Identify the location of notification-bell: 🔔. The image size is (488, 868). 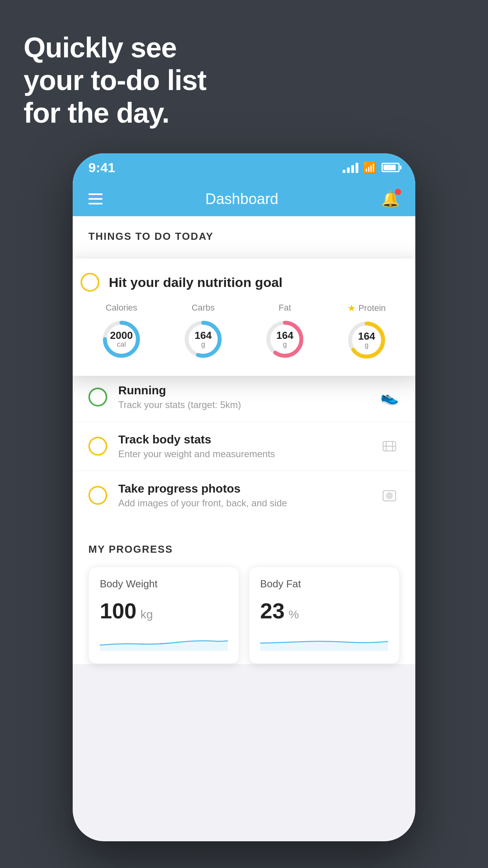
(391, 199).